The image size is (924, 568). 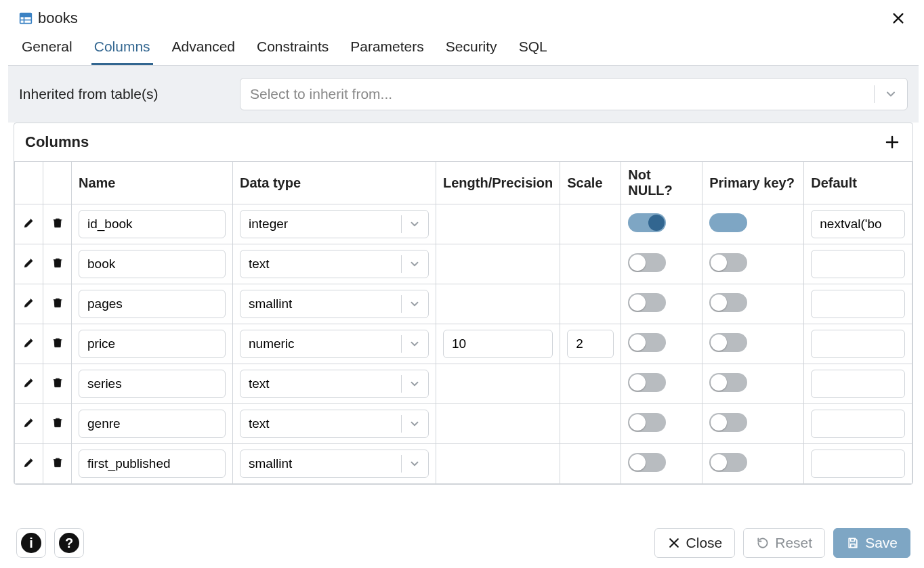 What do you see at coordinates (321, 94) in the screenshot?
I see `inherit-placeholder: Select to inherit from...` at bounding box center [321, 94].